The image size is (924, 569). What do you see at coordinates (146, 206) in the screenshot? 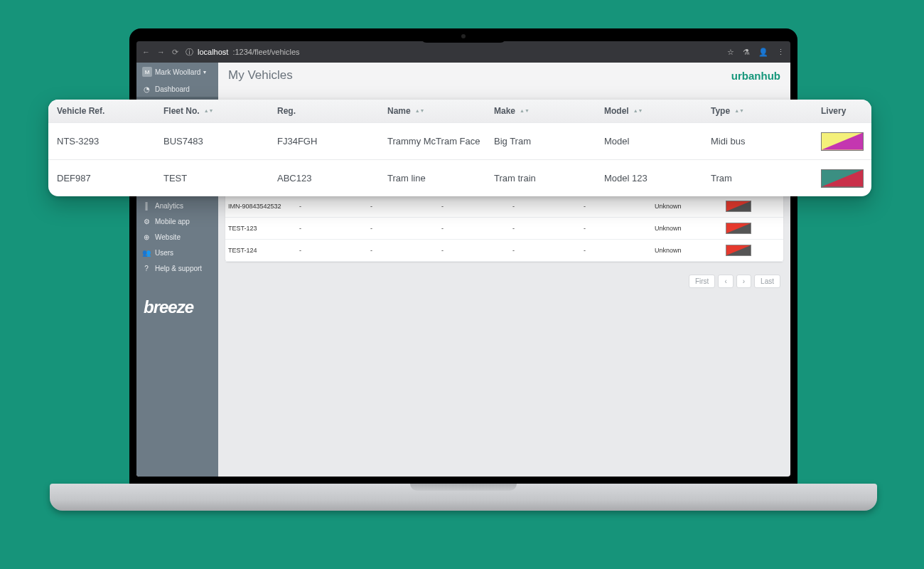
I see `sidebar-icon: ║` at bounding box center [146, 206].